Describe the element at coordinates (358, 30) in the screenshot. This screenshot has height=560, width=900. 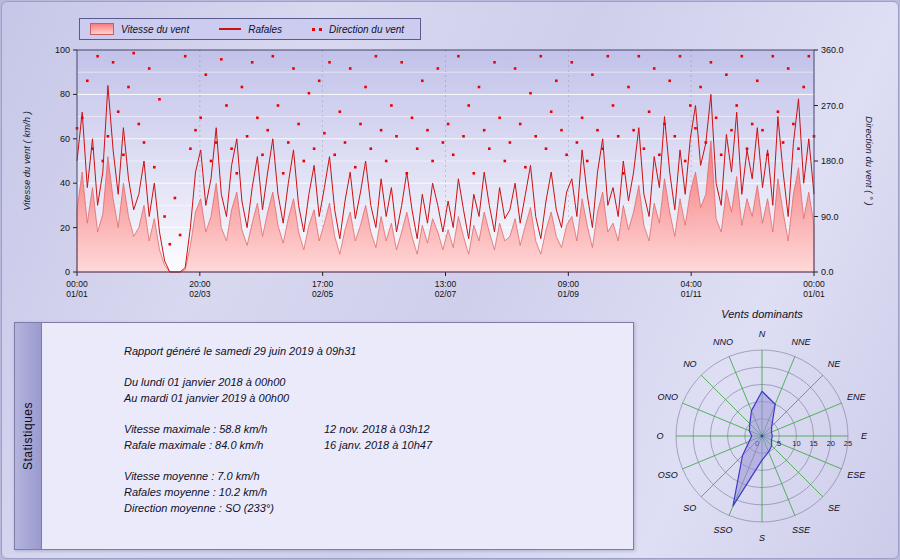
I see `legend-item-direction: Direction du vent` at that location.